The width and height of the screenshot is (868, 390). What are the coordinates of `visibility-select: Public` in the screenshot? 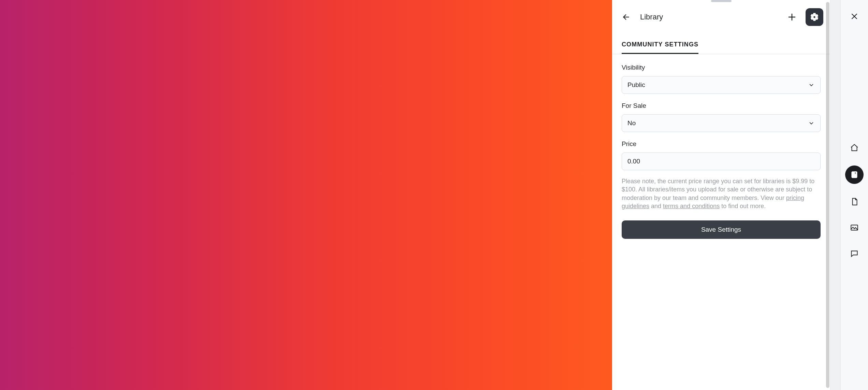 It's located at (721, 85).